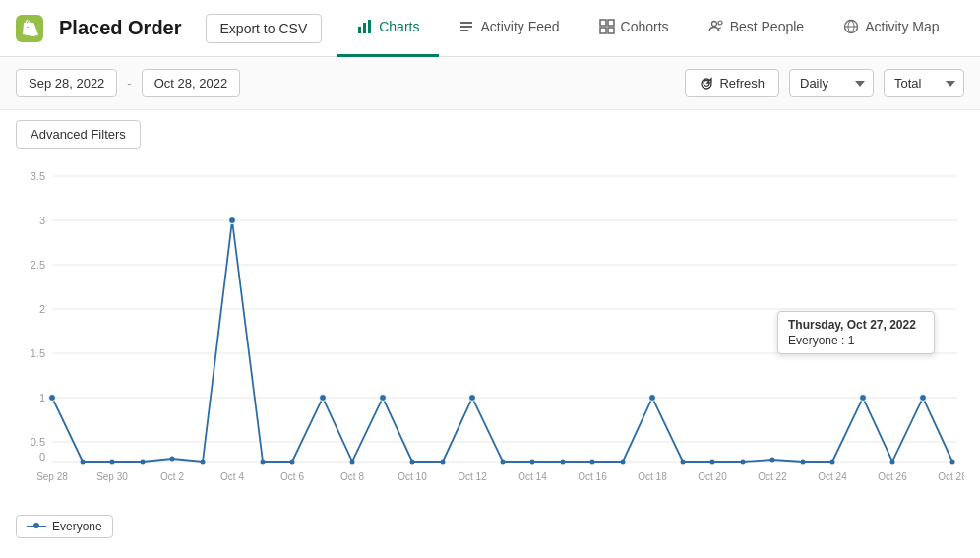 This screenshot has height=558, width=980. What do you see at coordinates (232, 476) in the screenshot?
I see `svg-text: Oct 4` at bounding box center [232, 476].